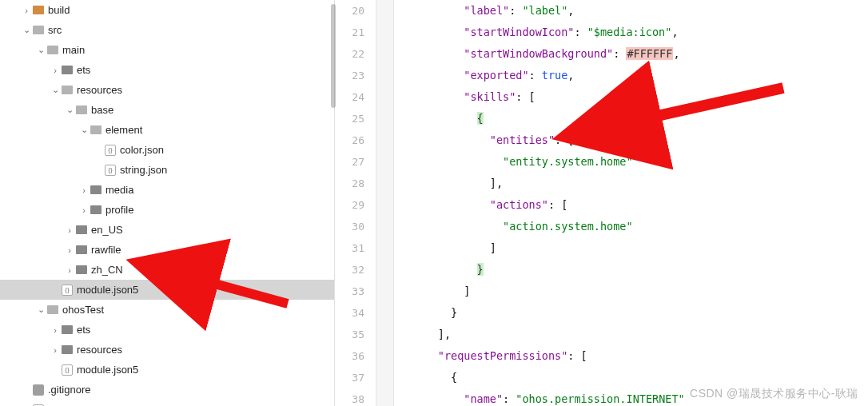  I want to click on code-line: "startWindowBackground": #FFFFFF,, so click(633, 54).